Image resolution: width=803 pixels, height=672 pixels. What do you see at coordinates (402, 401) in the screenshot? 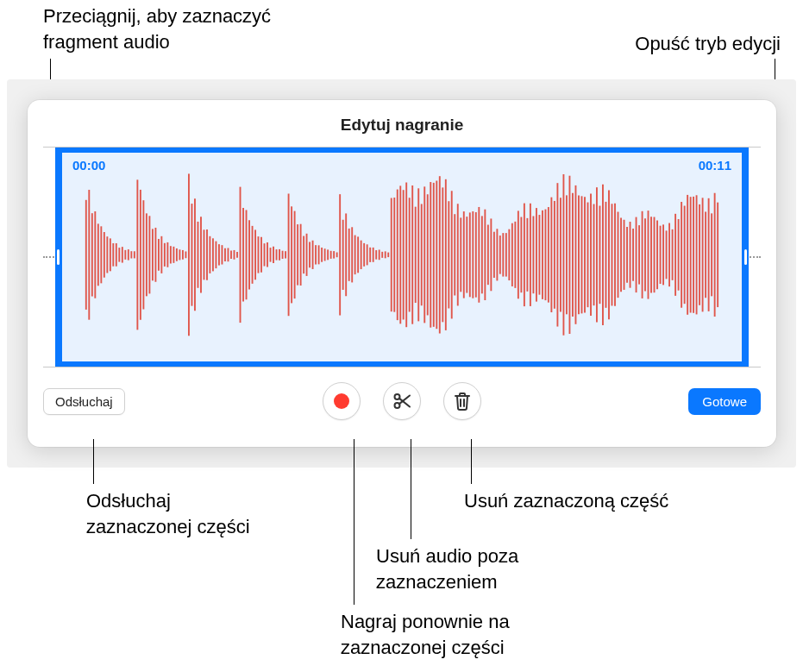
I see `center-tools` at bounding box center [402, 401].